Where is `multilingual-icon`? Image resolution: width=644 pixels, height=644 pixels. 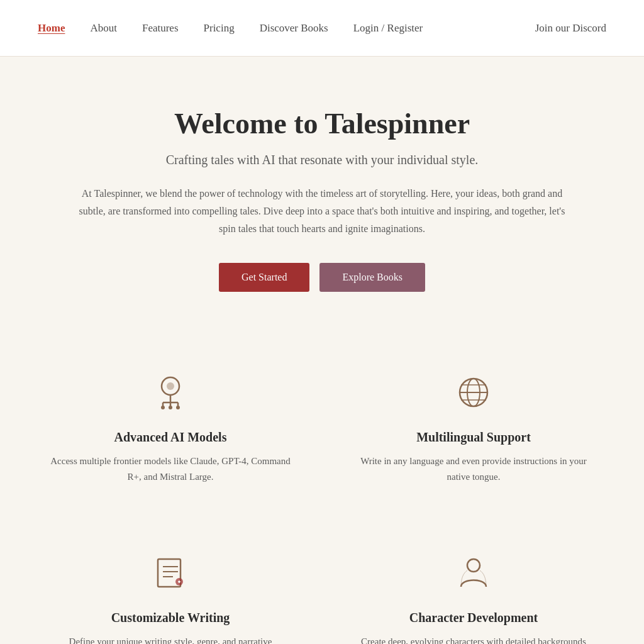
multilingual-icon is located at coordinates (474, 392).